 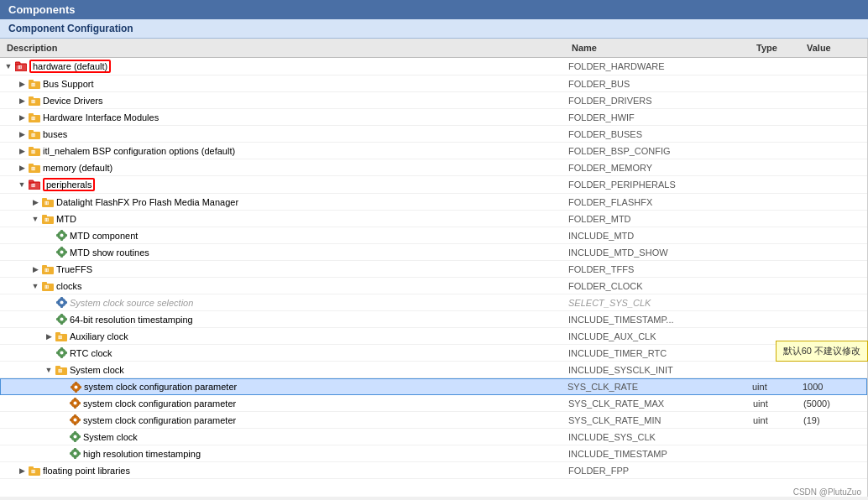 What do you see at coordinates (657, 286) in the screenshot?
I see `tree-cell-name: FOLDER_CLOCK` at bounding box center [657, 286].